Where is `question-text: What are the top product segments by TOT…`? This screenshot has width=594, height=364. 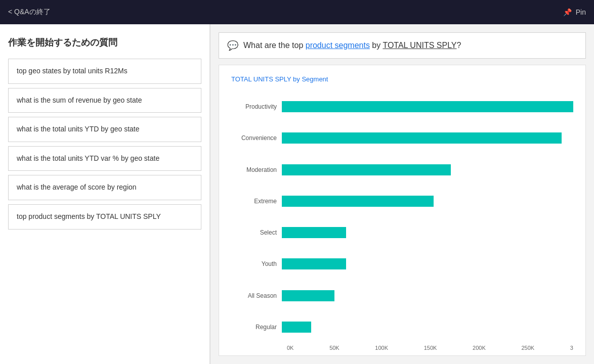
question-text: What are the top product segments by TOT… is located at coordinates (352, 46).